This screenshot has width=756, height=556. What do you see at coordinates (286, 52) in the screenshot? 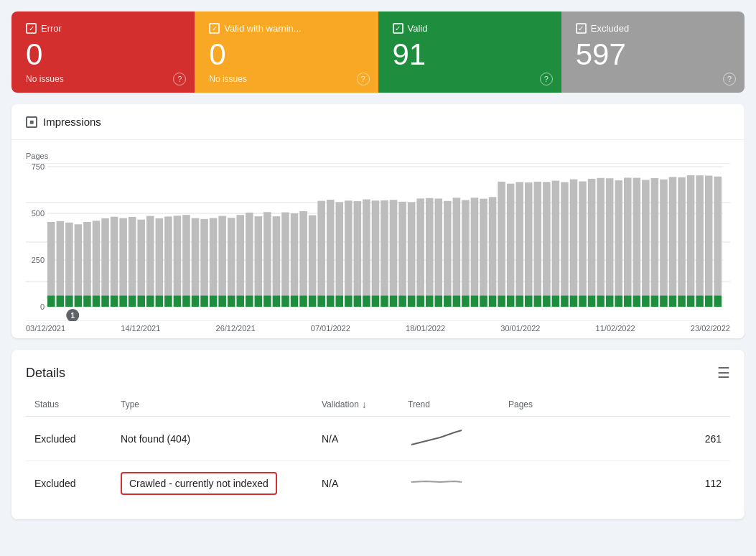
I see `tile-warning: ✓ Valid with warnin... 0 No issues ?` at bounding box center [286, 52].